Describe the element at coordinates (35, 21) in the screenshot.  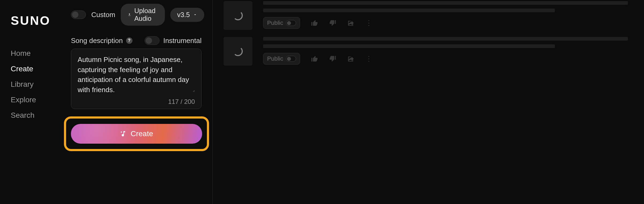
I see `logo: SUNO` at that location.